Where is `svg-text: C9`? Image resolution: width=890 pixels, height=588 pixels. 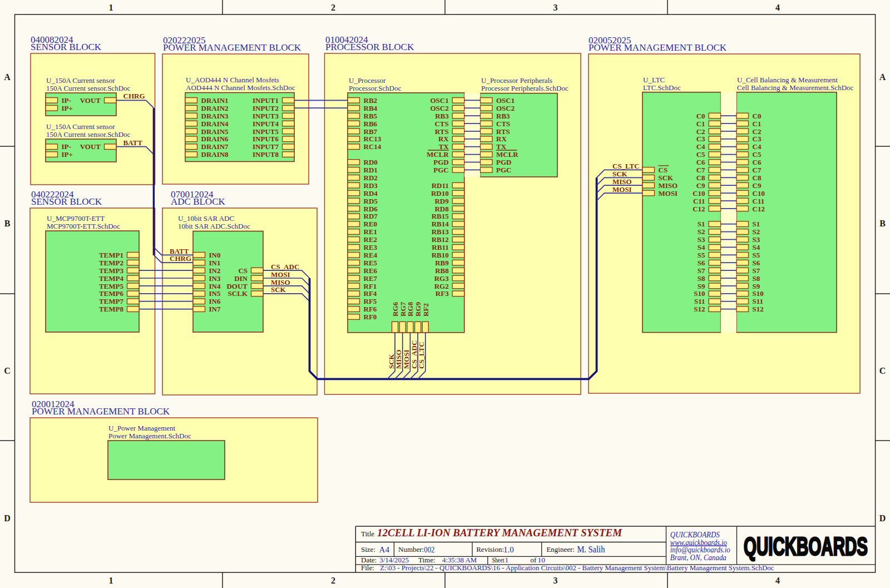 svg-text: C9 is located at coordinates (757, 186).